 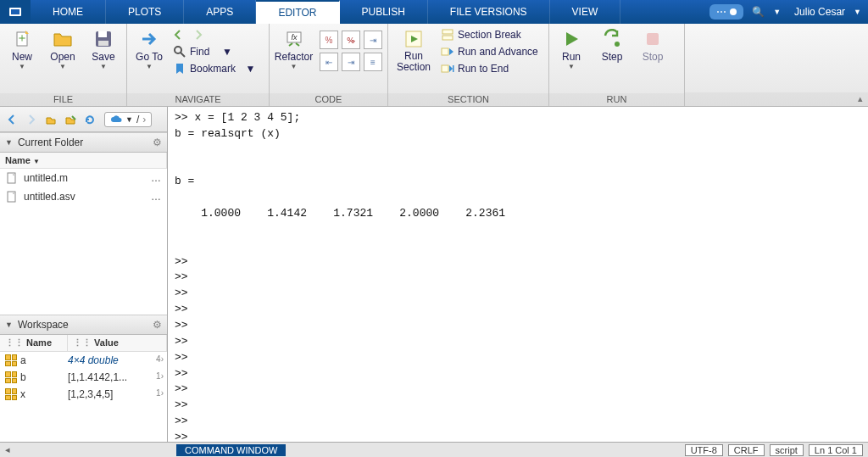 I want to click on workspace-row: x[1,2,3,4,5]1›, so click(x=83, y=394).